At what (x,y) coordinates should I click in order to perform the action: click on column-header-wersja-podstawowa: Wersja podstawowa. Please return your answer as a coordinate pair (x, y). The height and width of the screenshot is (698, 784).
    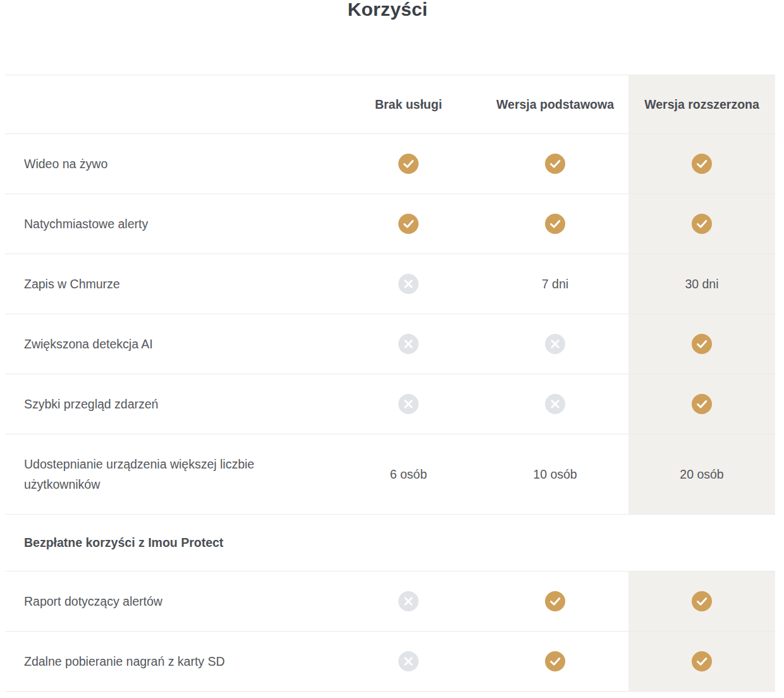
    Looking at the image, I should click on (555, 104).